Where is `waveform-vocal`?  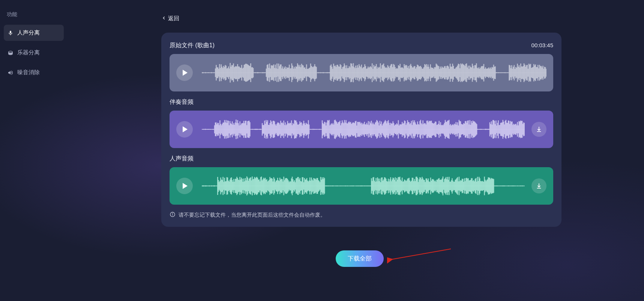 waveform-vocal is located at coordinates (363, 186).